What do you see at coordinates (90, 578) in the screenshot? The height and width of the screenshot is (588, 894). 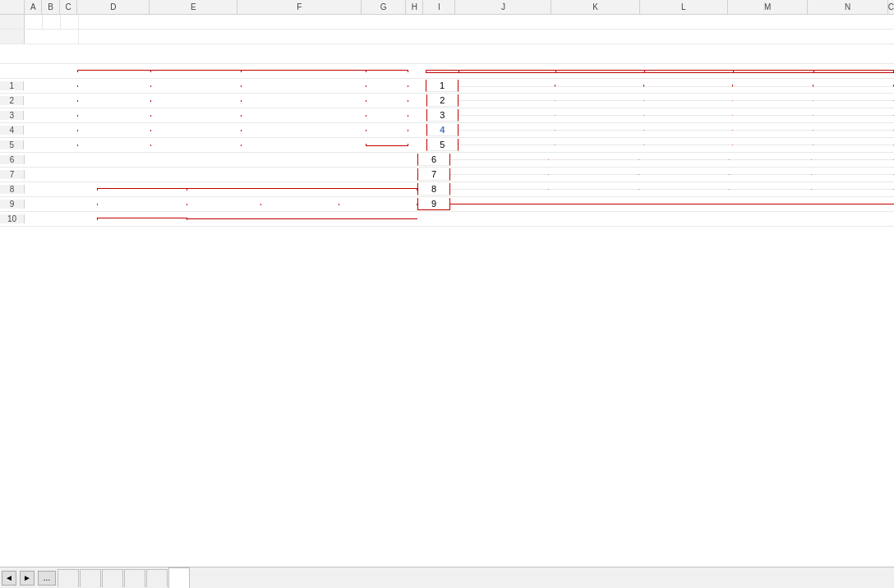 I see `tab-inventory` at bounding box center [90, 578].